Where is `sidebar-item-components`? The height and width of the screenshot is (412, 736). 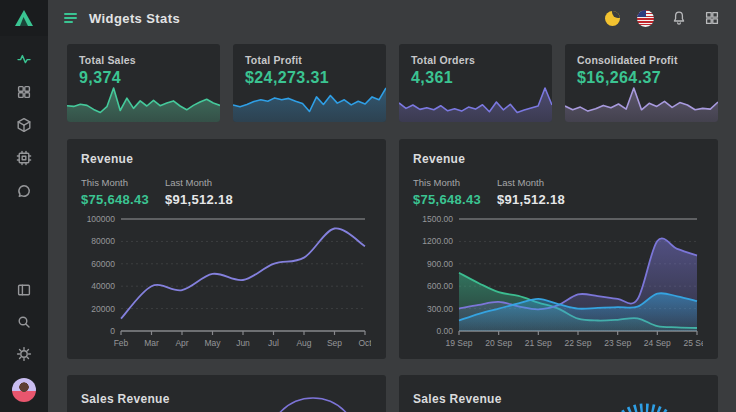
sidebar-item-components is located at coordinates (24, 158).